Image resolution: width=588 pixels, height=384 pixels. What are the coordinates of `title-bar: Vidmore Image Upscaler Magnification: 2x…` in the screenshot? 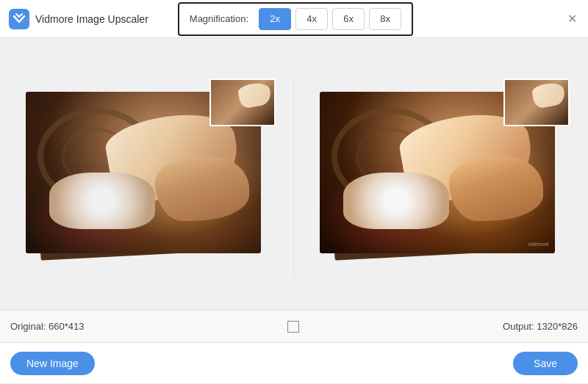 It's located at (294, 19).